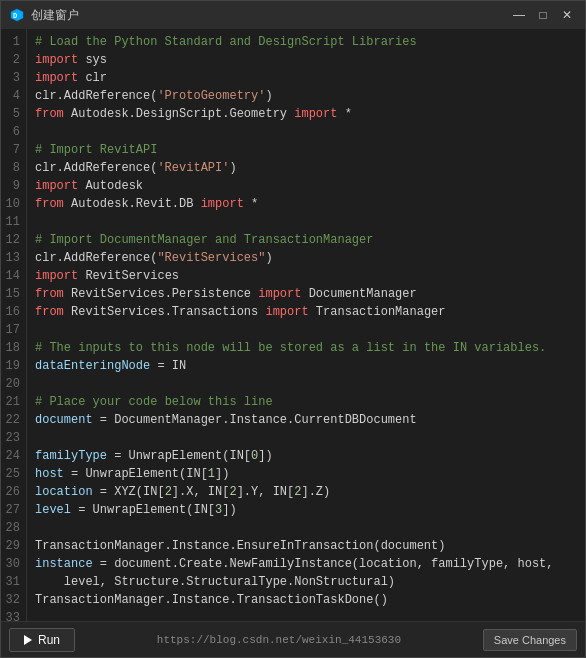 Image resolution: width=586 pixels, height=658 pixels. What do you see at coordinates (306, 402) in the screenshot?
I see `code-line-21: # Place your code below this line` at bounding box center [306, 402].